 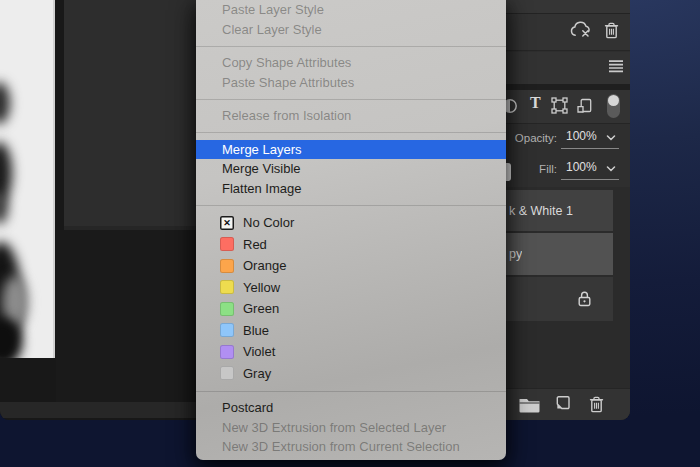 What do you see at coordinates (568, 7) in the screenshot?
I see `panel-top-band` at bounding box center [568, 7].